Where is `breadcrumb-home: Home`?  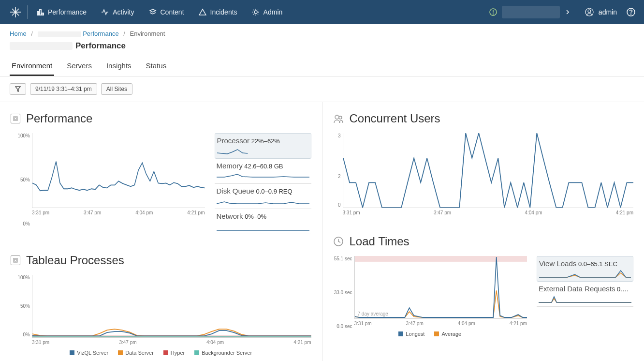
breadcrumb-home: Home is located at coordinates (18, 34).